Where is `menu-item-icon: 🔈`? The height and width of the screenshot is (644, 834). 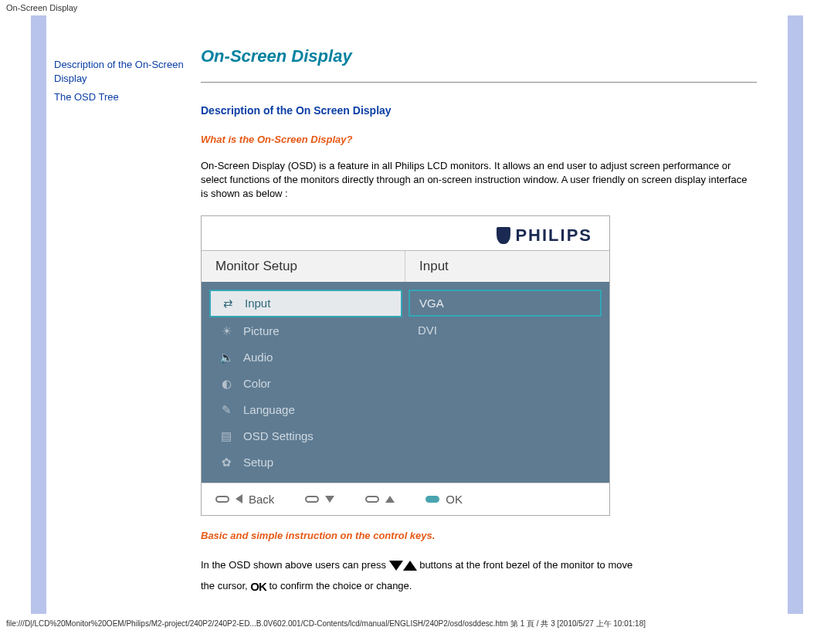
menu-item-icon: 🔈 is located at coordinates (226, 358).